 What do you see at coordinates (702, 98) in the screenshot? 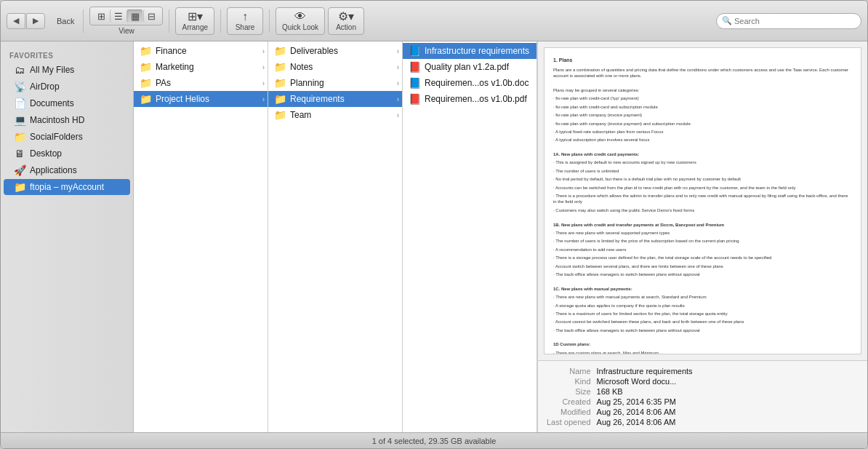
I see `preview-doc-line-2: · fix-rate plan with credit-card ('typ' …` at bounding box center [702, 98].